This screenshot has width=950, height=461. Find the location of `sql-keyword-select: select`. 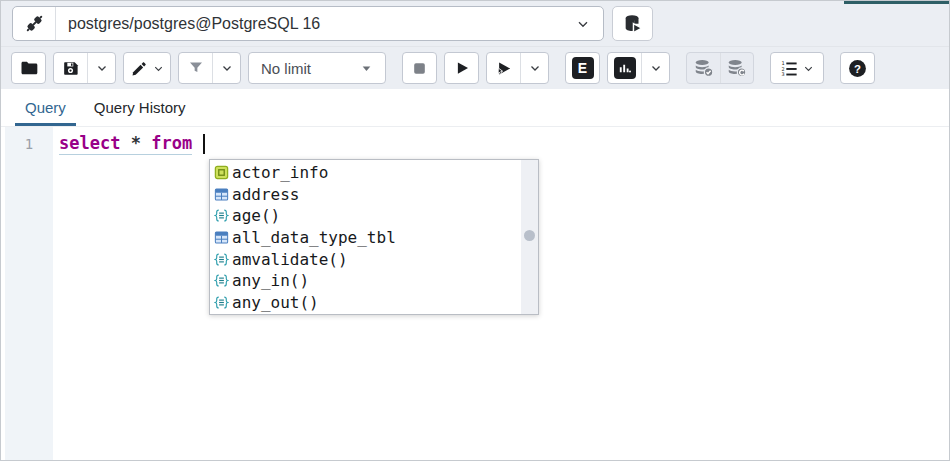

sql-keyword-select: select is located at coordinates (90, 143).